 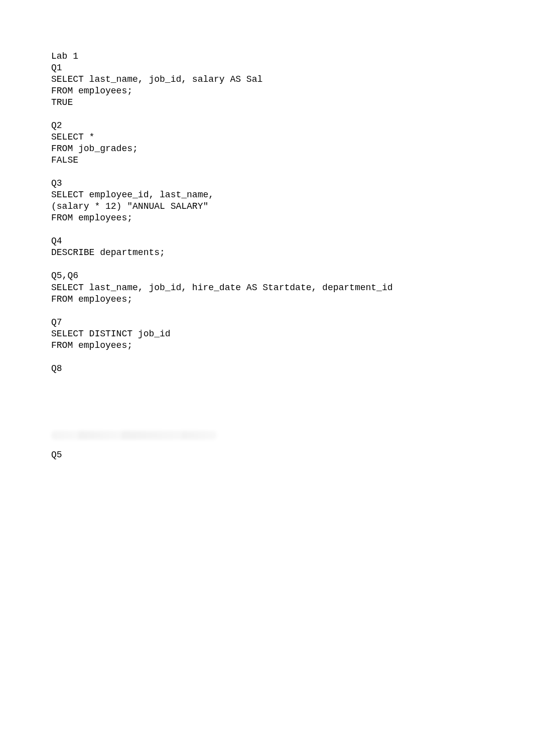 What do you see at coordinates (292, 143) in the screenshot?
I see `section-q2: Q2 SELECT * FROM job_grades; FALSE` at bounding box center [292, 143].